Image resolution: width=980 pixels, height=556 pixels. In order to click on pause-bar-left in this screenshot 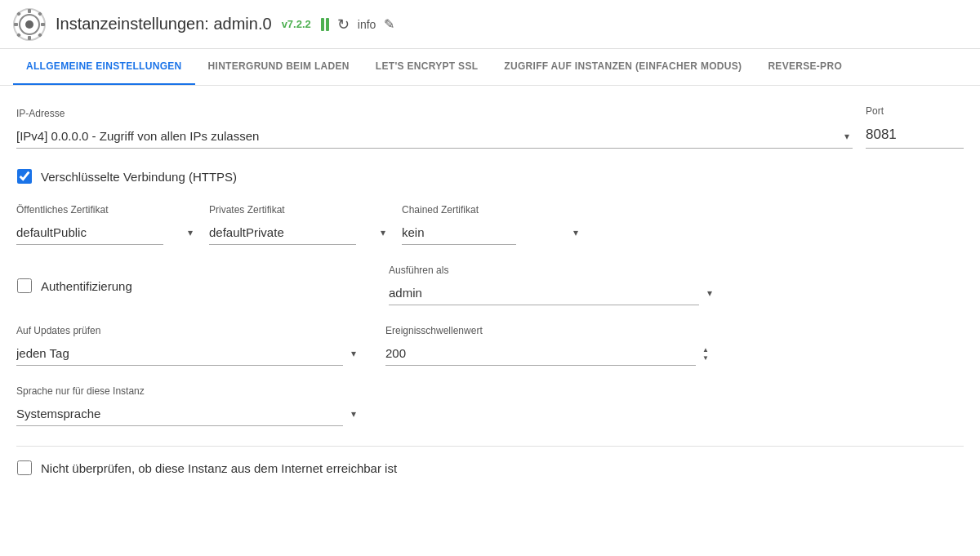, I will do `click(323, 24)`.